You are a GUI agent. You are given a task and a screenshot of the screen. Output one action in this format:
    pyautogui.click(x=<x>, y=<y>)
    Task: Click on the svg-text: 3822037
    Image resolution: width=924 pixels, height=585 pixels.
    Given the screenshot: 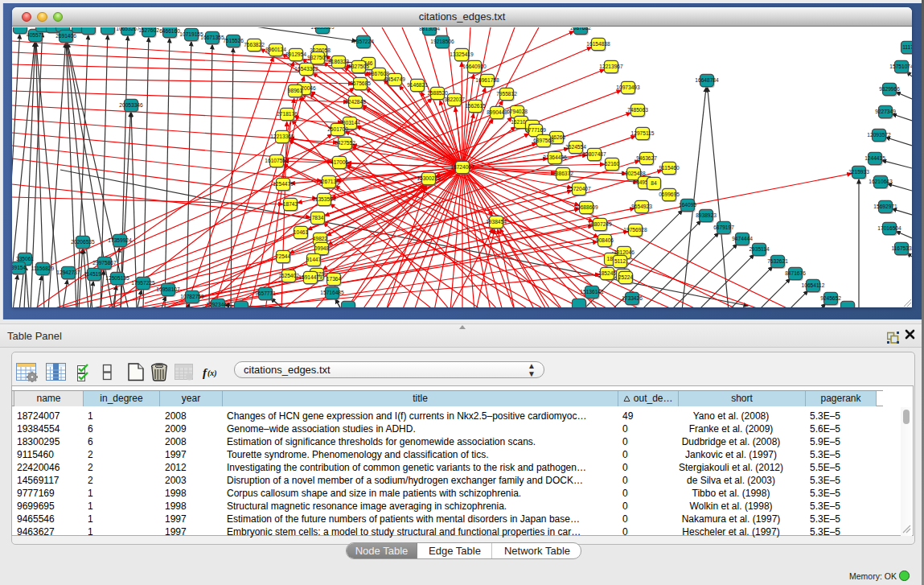 What is the action you would take?
    pyautogui.click(x=454, y=100)
    